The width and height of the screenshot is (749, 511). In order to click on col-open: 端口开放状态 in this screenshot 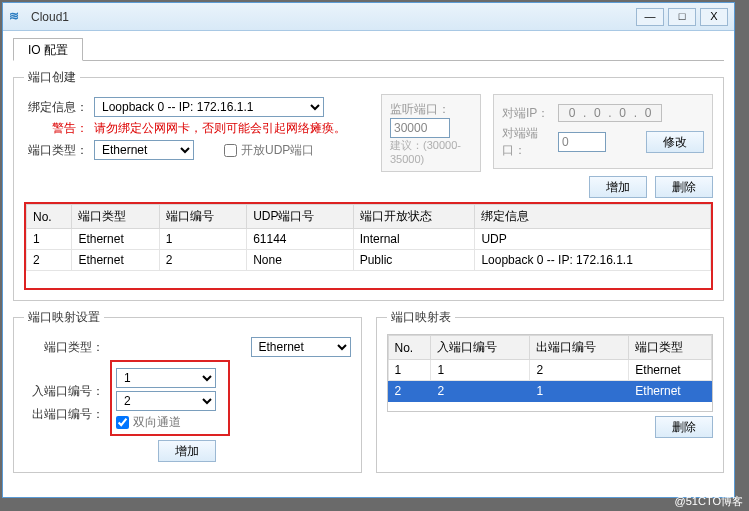, I will do `click(414, 217)`.